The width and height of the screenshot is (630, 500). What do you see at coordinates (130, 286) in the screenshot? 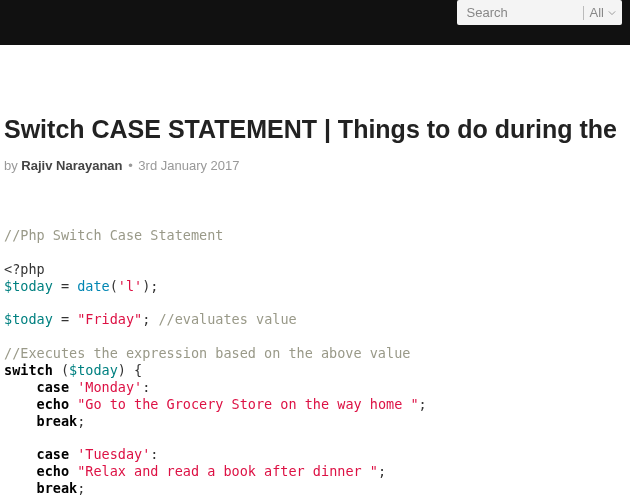
I see `code-string: 'l'` at bounding box center [130, 286].